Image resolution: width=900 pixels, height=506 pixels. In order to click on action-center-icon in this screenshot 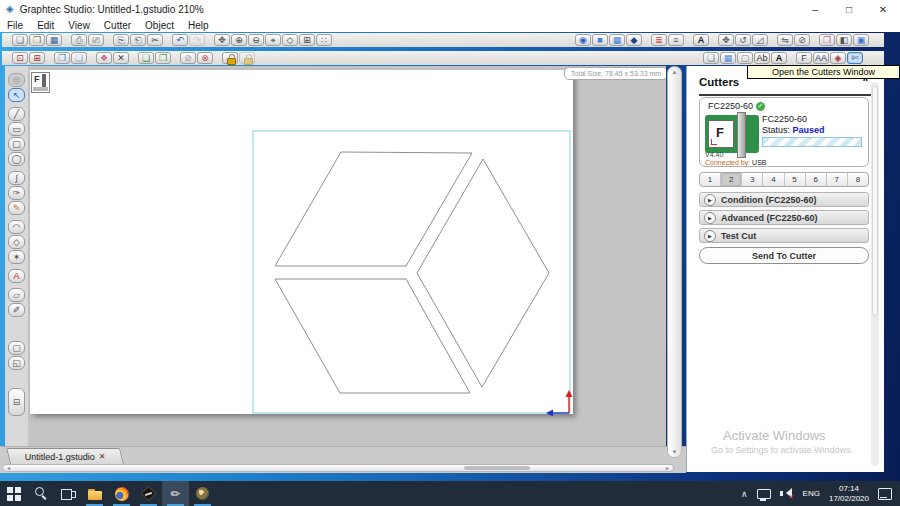, I will do `click(885, 494)`.